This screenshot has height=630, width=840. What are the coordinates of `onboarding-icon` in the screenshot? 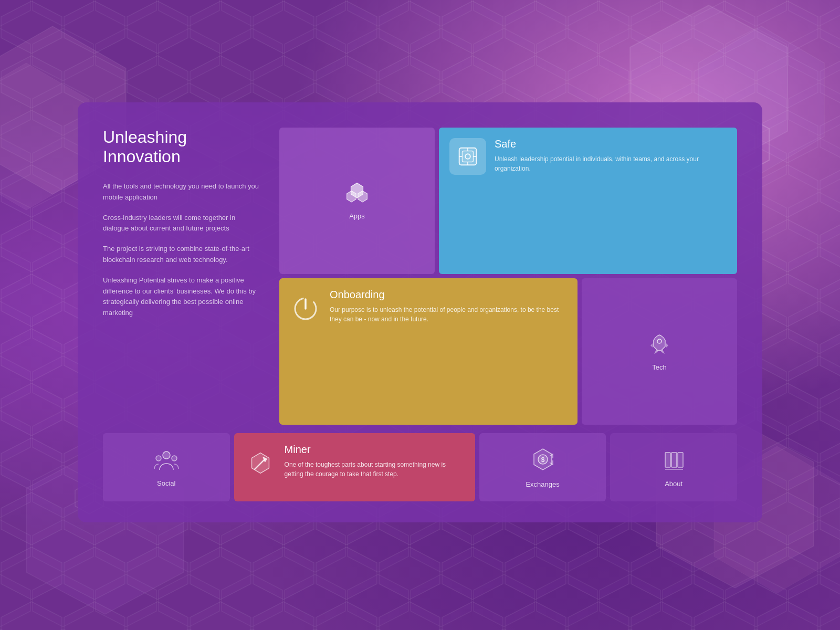 It's located at (306, 309).